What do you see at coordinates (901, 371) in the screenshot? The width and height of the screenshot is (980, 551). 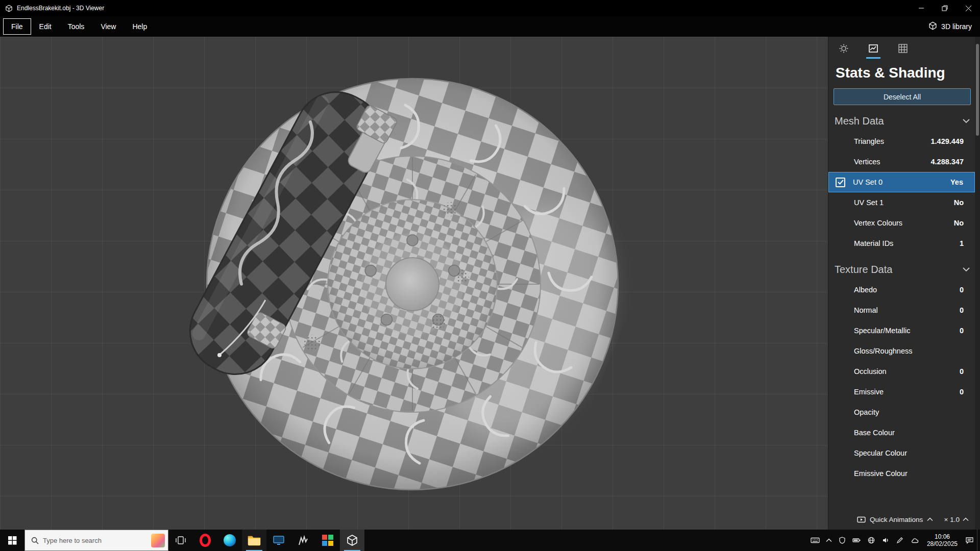 I see `stat-row-occlusion: Occlusion 0` at bounding box center [901, 371].